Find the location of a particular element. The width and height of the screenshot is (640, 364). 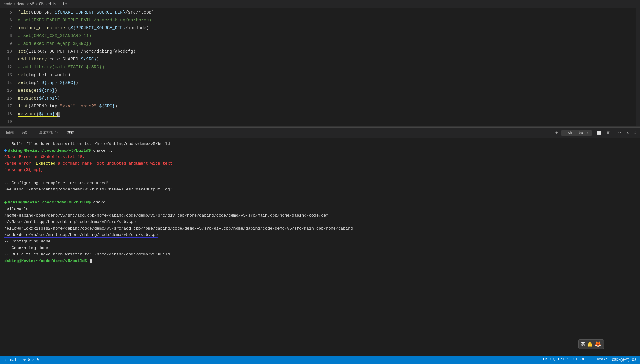

status-branch: ⎇ main is located at coordinates (11, 360).